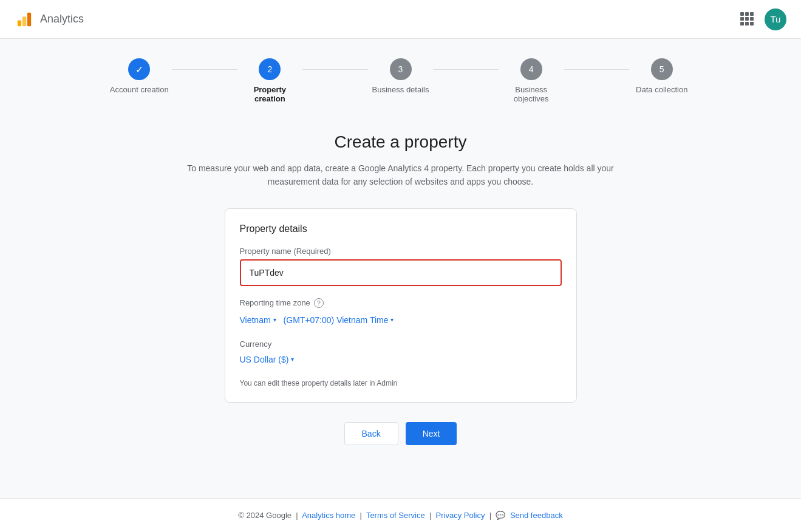  I want to click on country-select-wrapper: Vietnam ▾, so click(258, 320).